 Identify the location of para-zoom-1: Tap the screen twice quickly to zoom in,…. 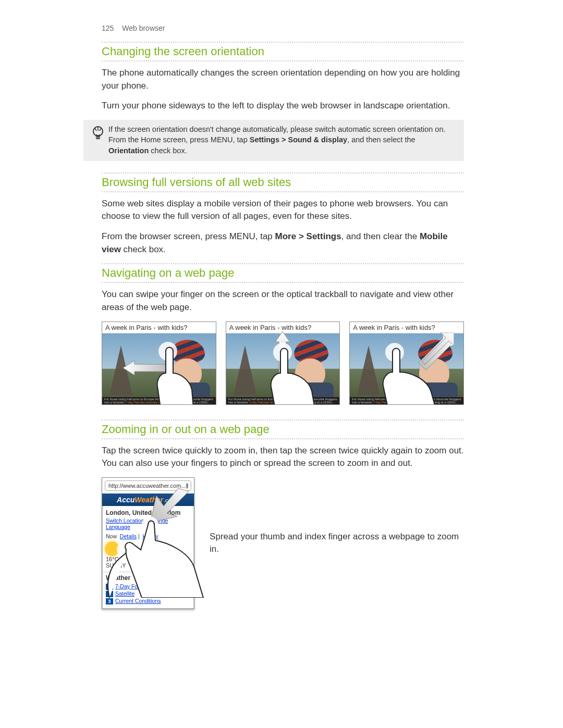
(283, 458).